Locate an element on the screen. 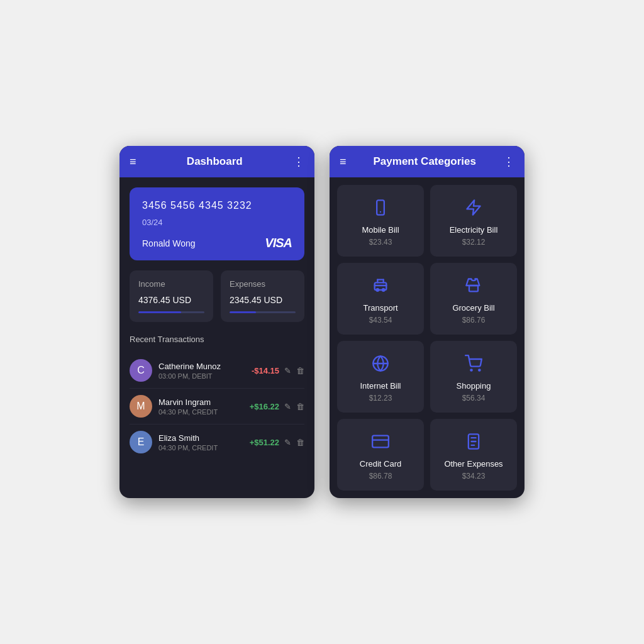 Image resolution: width=644 pixels, height=644 pixels. menu-icon: ≡ is located at coordinates (133, 162).